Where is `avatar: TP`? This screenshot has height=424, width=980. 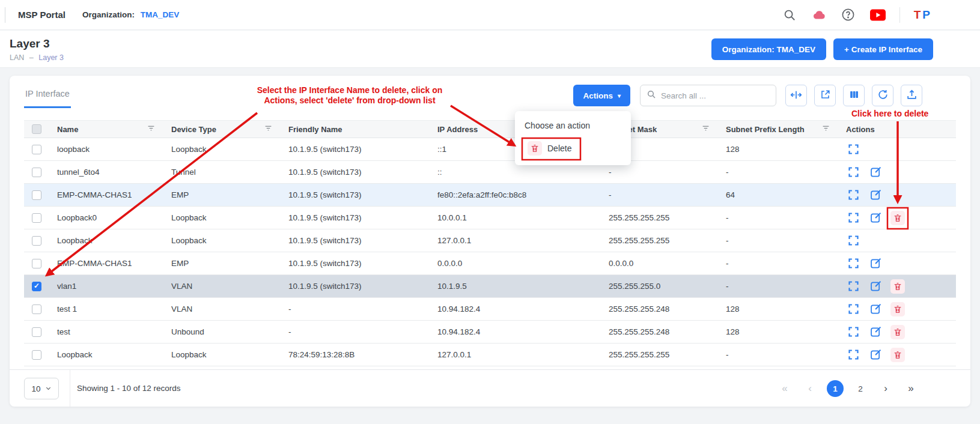 avatar: TP is located at coordinates (923, 15).